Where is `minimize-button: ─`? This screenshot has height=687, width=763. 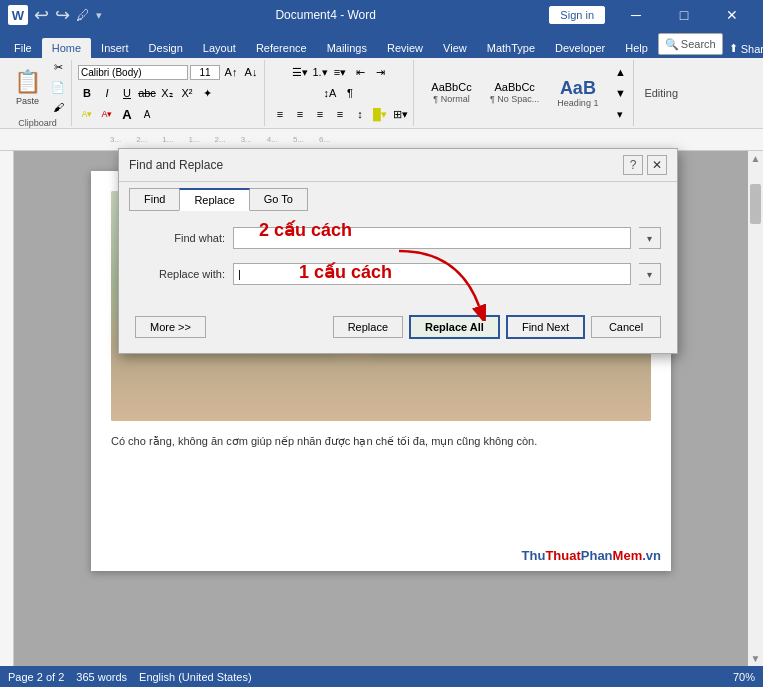 minimize-button: ─ is located at coordinates (636, 15).